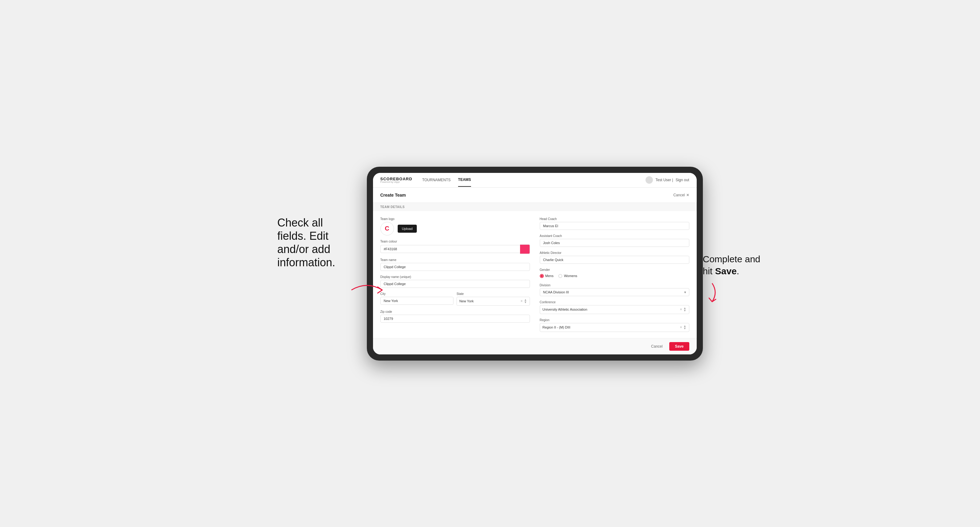  I want to click on city-field: City, so click(417, 299).